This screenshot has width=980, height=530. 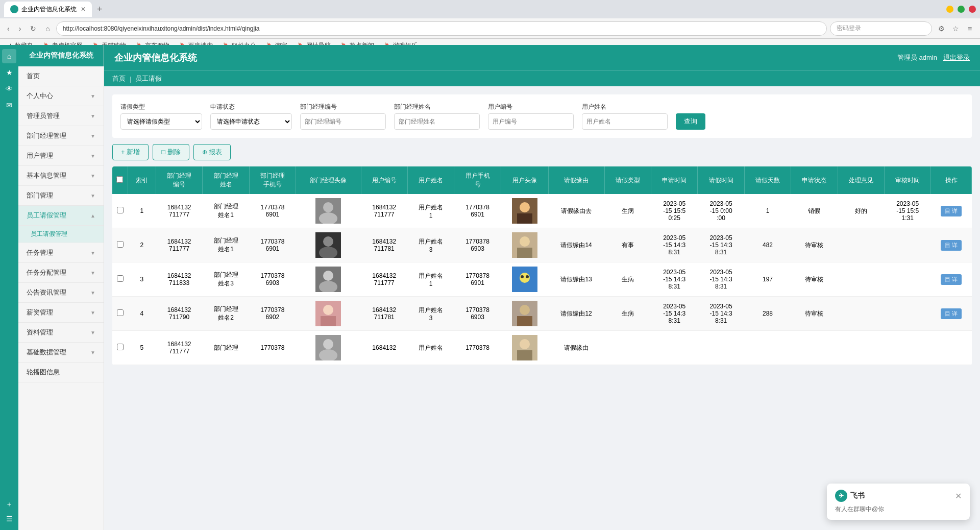 What do you see at coordinates (273, 211) in the screenshot?
I see `cell-mgr-phone-1: 17703786901` at bounding box center [273, 211].